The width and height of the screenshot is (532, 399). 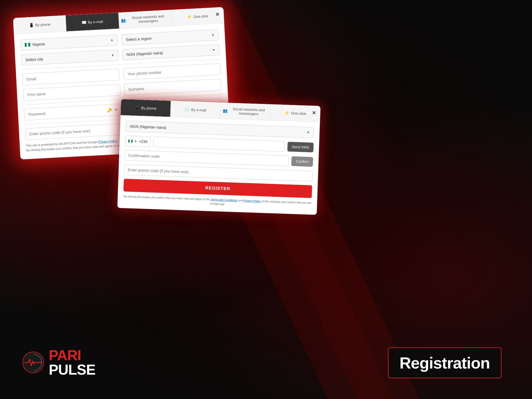 I want to click on phone-tab-one-click-label: One-click, so click(x=299, y=113).